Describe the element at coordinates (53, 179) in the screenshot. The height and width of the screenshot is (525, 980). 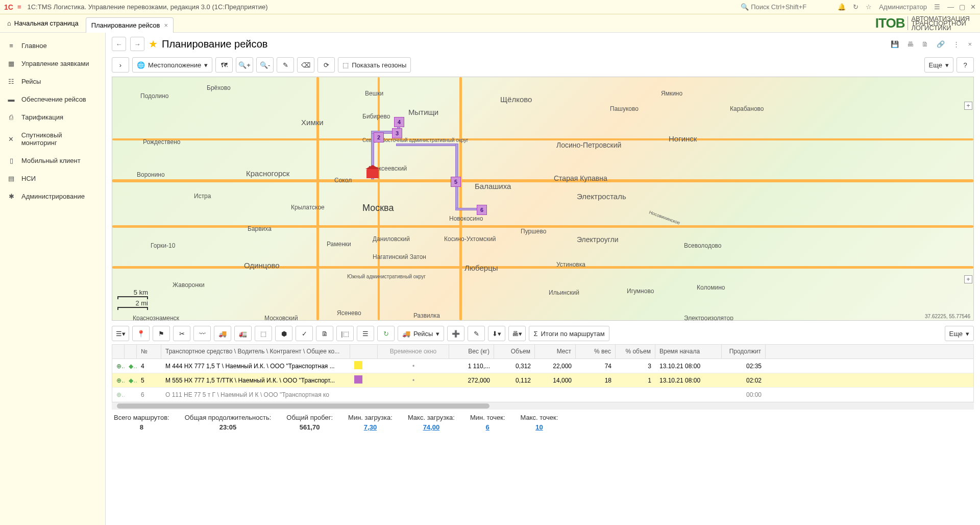
I see `nav-nsi: ▤НСИ` at that location.